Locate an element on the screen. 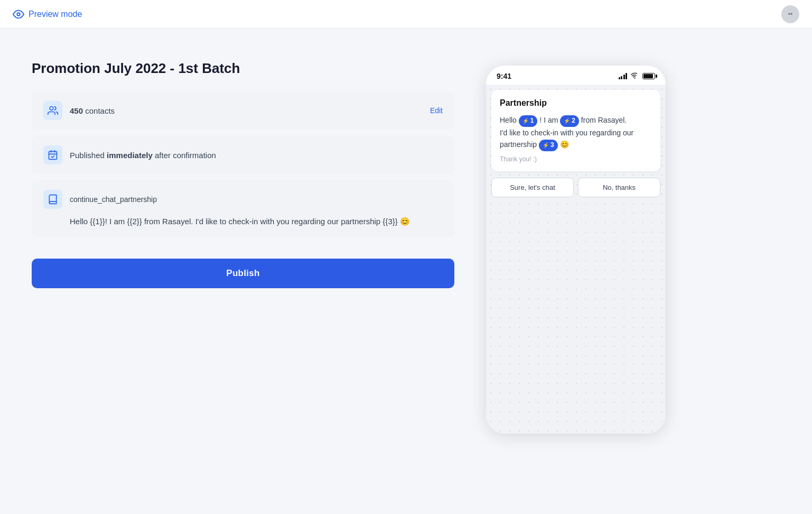  var-badge-1: ⚡ 1 is located at coordinates (528, 121).